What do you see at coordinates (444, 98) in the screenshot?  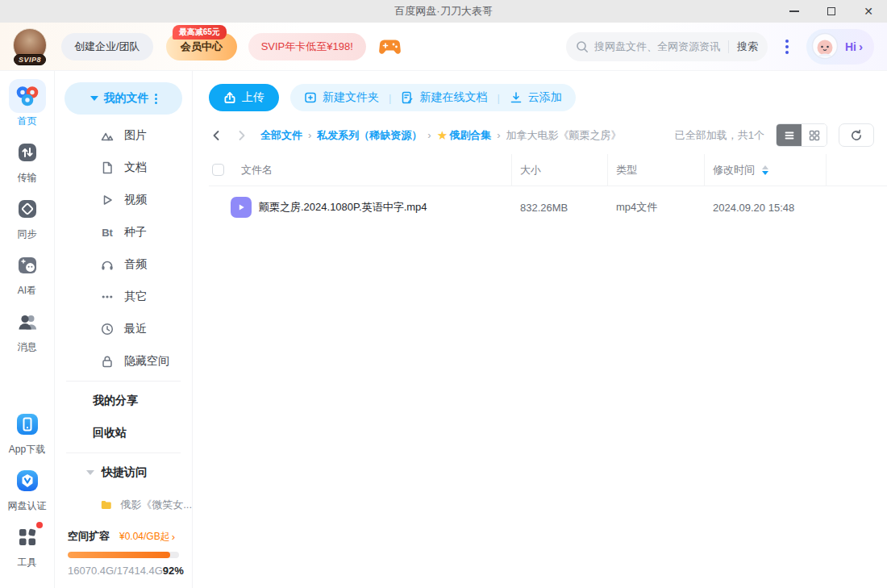 I see `new-online-doc-button: 新建在线文档` at bounding box center [444, 98].